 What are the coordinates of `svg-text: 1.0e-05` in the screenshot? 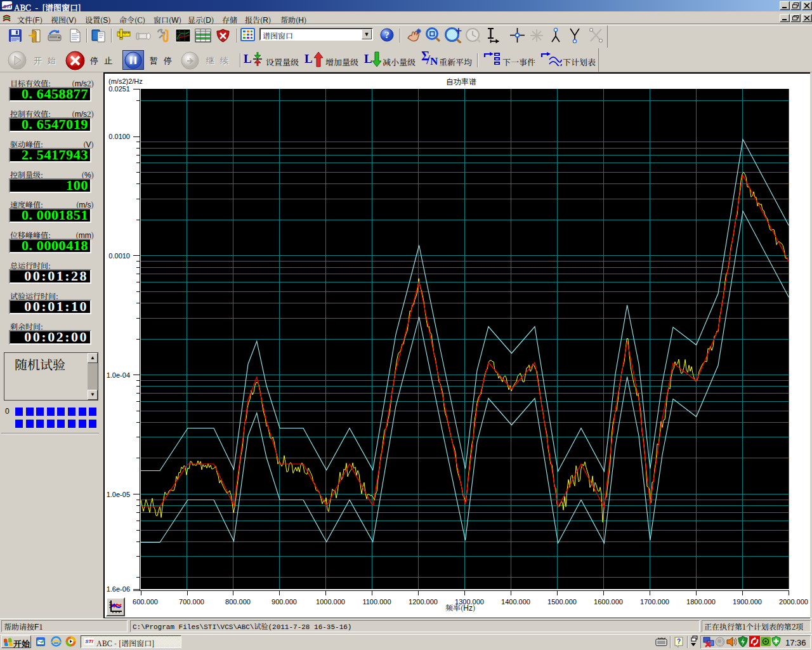 It's located at (118, 494).